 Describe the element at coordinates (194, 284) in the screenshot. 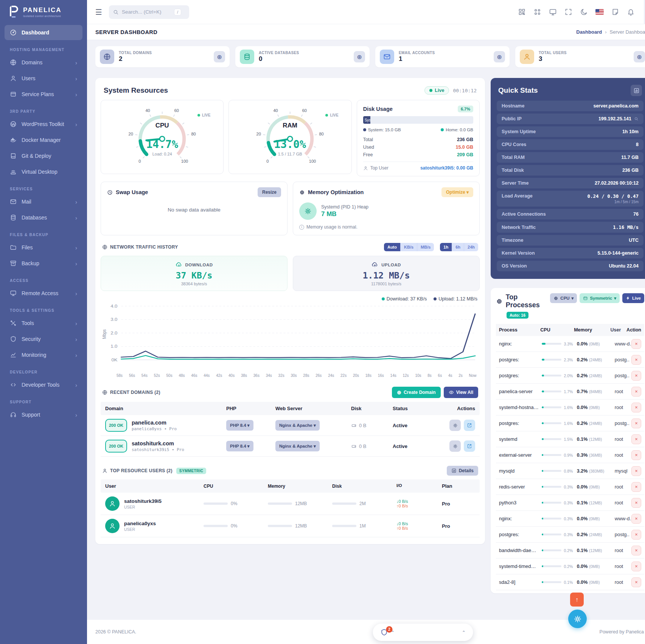

I see `download-bytes: 38364 bytes/s` at that location.